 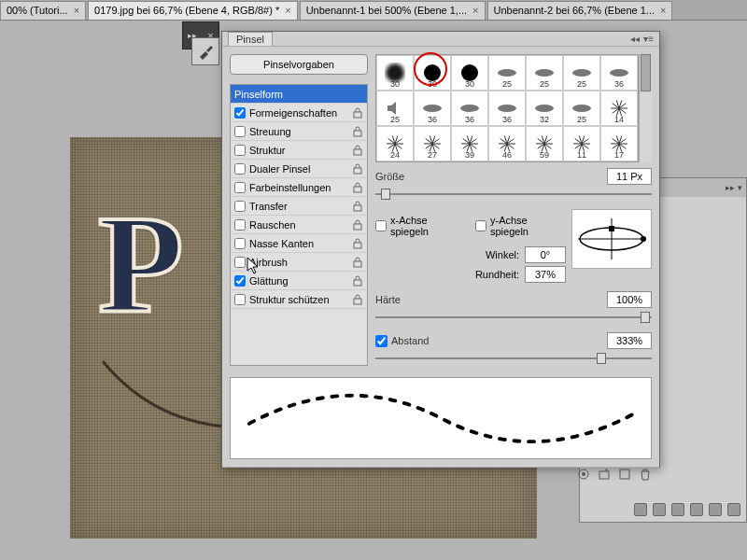 I want to click on spacing-checkbox, so click(x=381, y=342).